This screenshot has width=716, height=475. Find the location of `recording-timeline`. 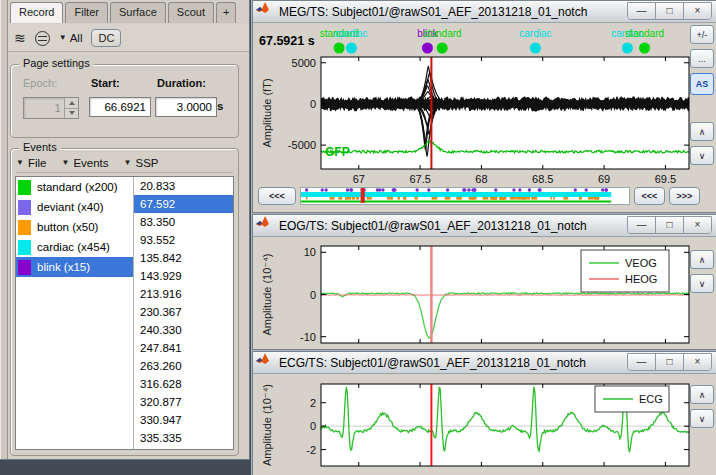

recording-timeline is located at coordinates (465, 196).